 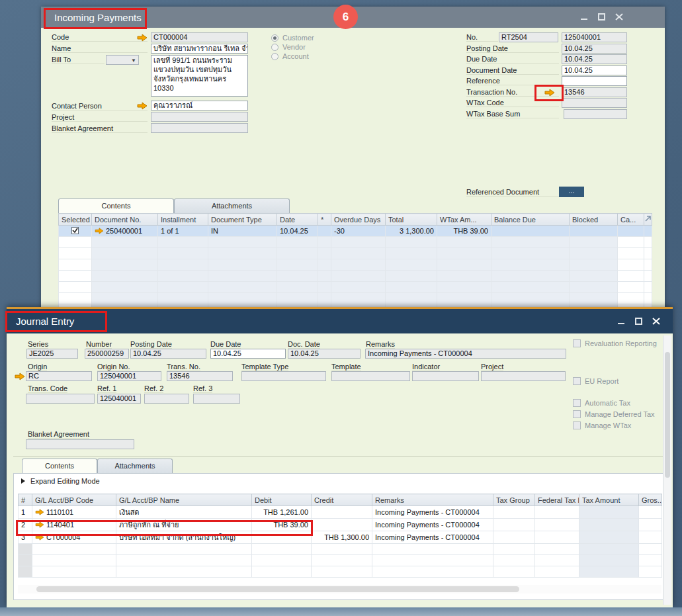 What do you see at coordinates (513, 70) in the screenshot?
I see `document-date-label: Document Date` at bounding box center [513, 70].